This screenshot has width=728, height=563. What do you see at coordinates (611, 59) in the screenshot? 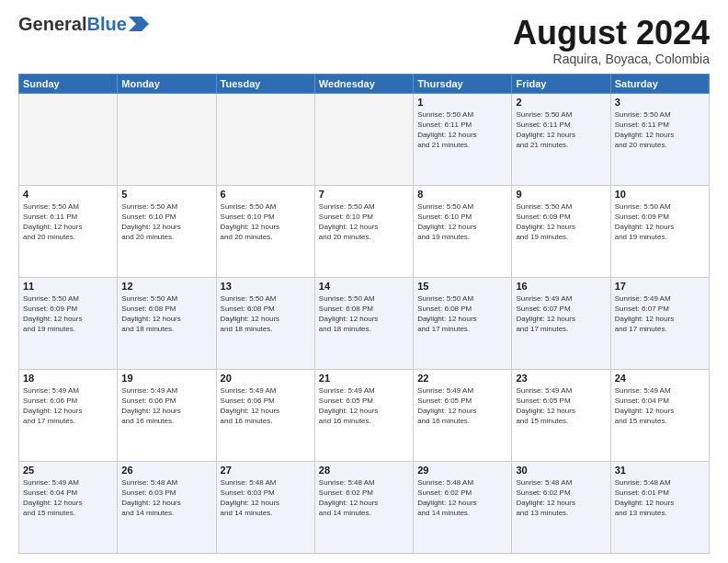
I see `location-subtitle: Raquira, Boyaca, Colombia` at bounding box center [611, 59].